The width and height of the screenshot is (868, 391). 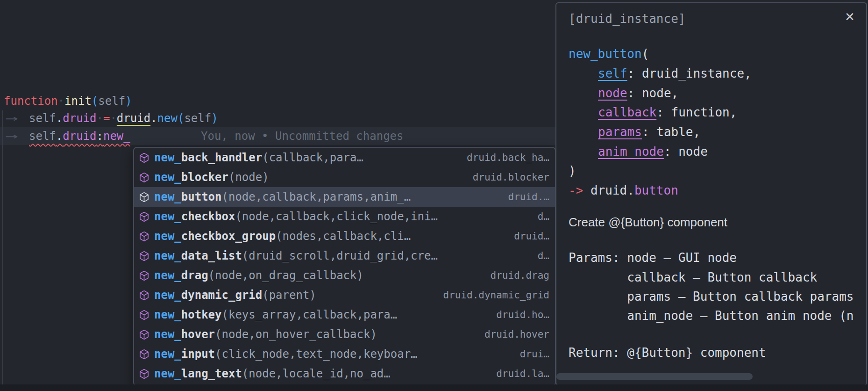 What do you see at coordinates (609, 54) in the screenshot?
I see `signature-fn-line: new_button(` at bounding box center [609, 54].